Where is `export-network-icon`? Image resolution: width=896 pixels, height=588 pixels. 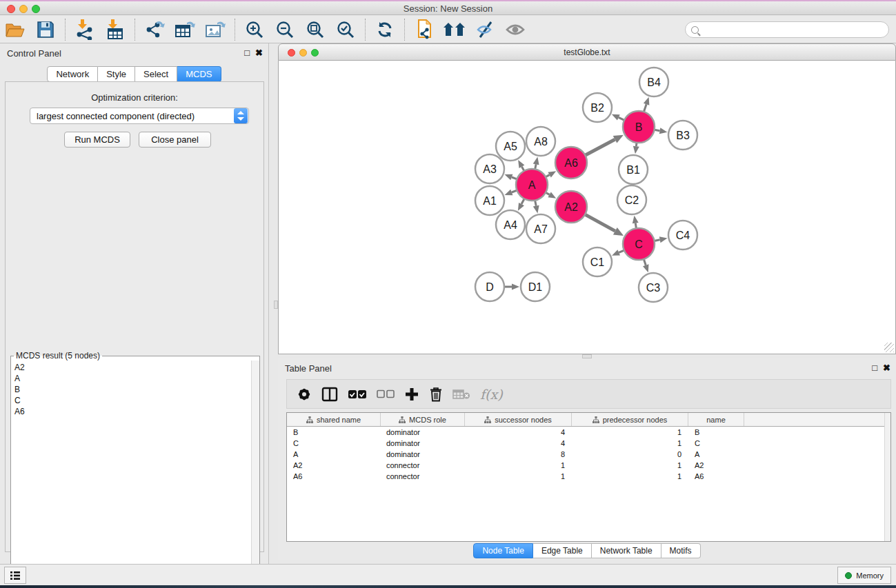 export-network-icon is located at coordinates (155, 30).